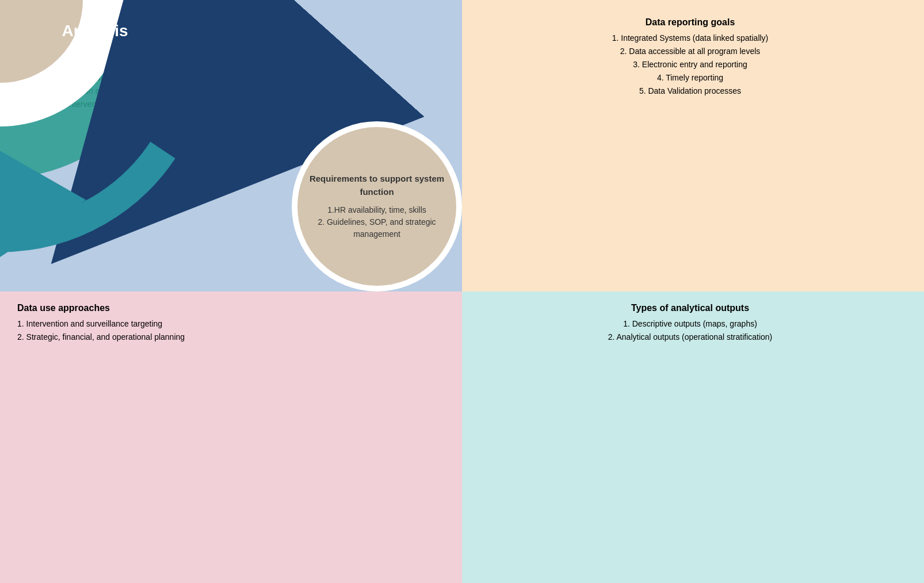  What do you see at coordinates (690, 64) in the screenshot?
I see `tr-item-3: 3. Electronic entry and reporting` at bounding box center [690, 64].